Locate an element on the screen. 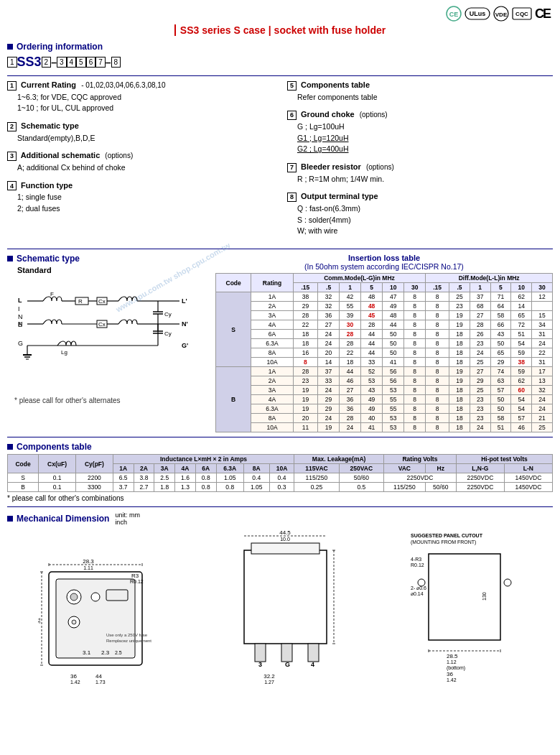  svg-text: Cx is located at coordinates (102, 302).